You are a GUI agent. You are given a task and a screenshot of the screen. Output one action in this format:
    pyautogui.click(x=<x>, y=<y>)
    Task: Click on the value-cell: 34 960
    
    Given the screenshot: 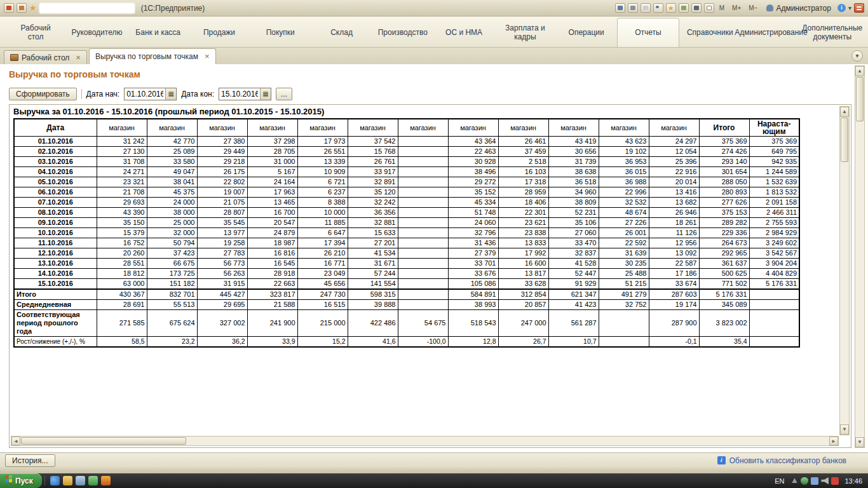 What is the action you would take?
    pyautogui.click(x=573, y=193)
    